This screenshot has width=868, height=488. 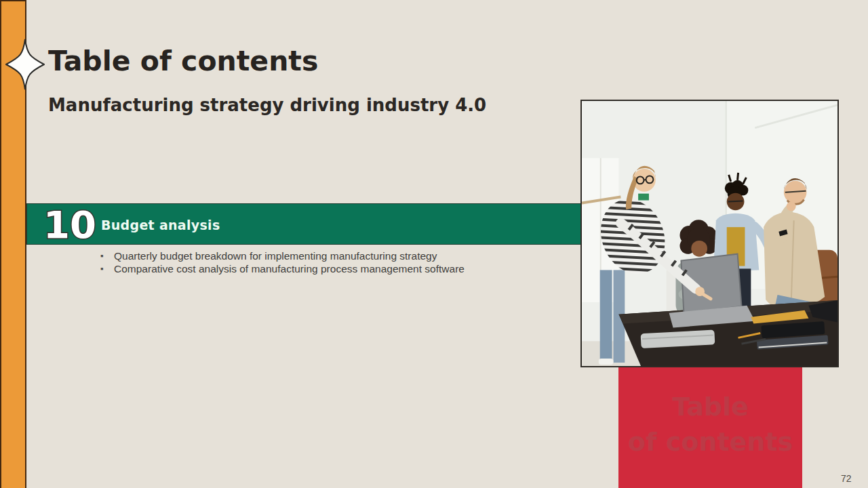 I want to click on section-number-text: 10, so click(x=70, y=225).